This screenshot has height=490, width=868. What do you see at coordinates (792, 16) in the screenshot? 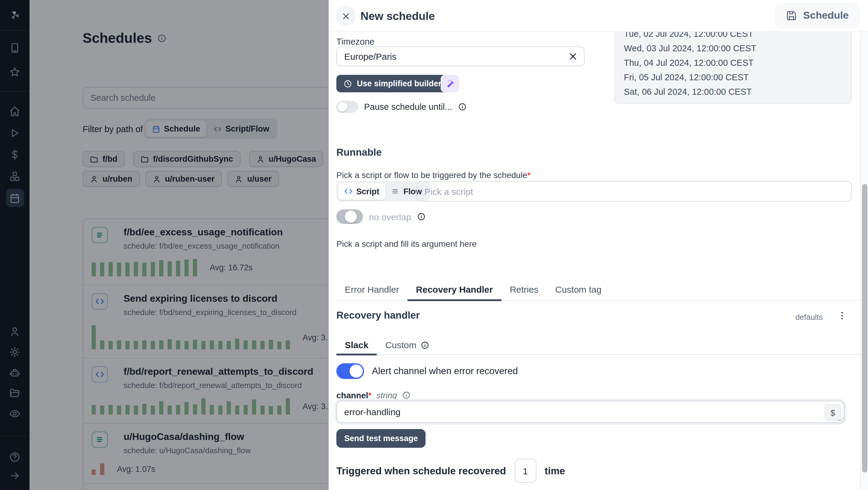
I see `save-icon` at bounding box center [792, 16].